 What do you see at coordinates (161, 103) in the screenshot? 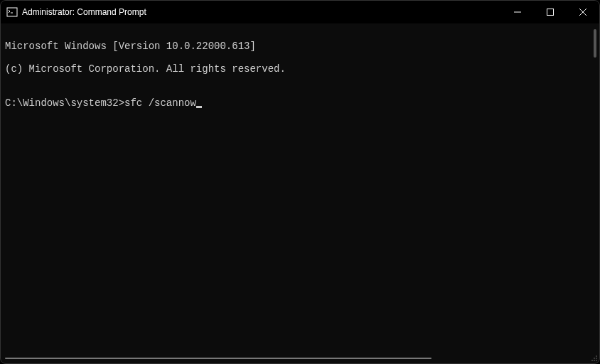
I see `terminal-command: sfc /scannow` at bounding box center [161, 103].